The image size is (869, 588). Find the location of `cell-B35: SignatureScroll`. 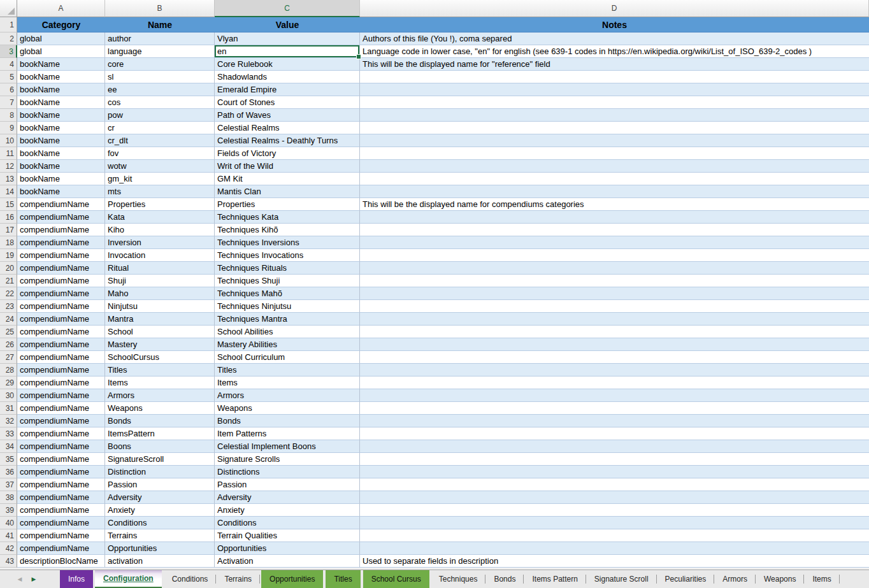

cell-B35: SignatureScroll is located at coordinates (160, 459).